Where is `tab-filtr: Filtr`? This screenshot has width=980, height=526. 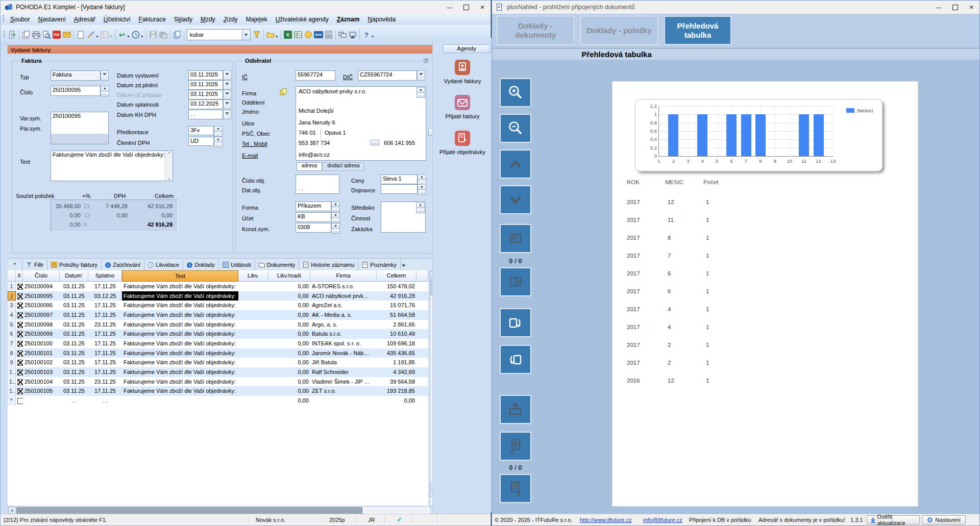 tab-filtr: Filtr is located at coordinates (35, 265).